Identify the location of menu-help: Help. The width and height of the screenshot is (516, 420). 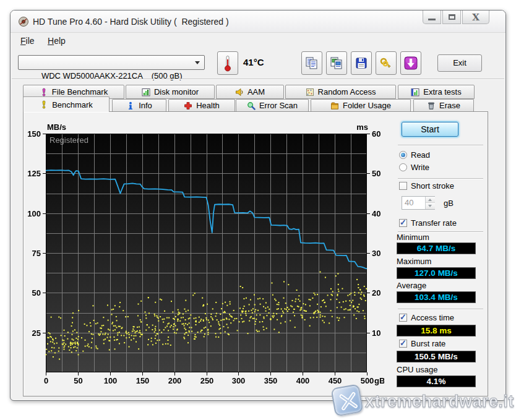
(57, 41).